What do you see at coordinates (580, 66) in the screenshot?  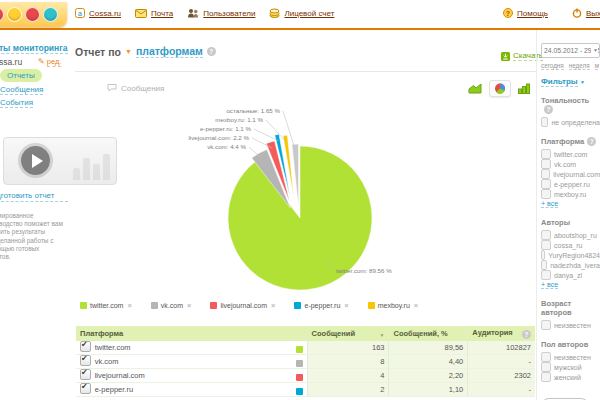 I see `period-link-1: неделя` at bounding box center [580, 66].